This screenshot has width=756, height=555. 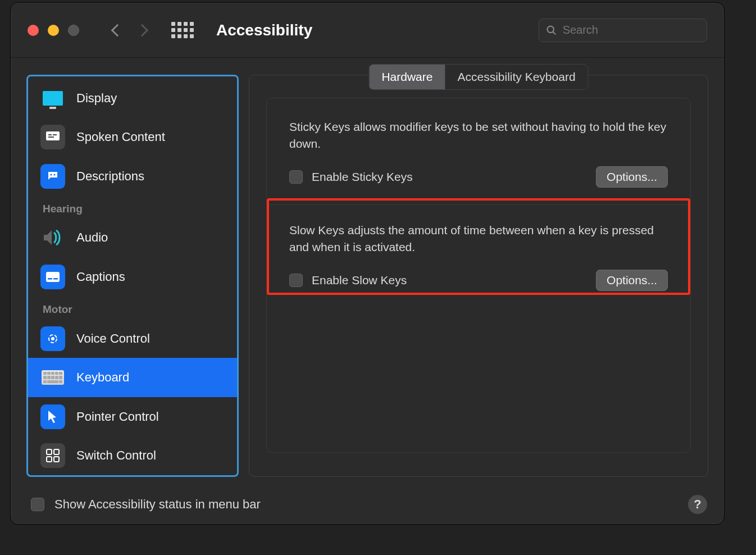 What do you see at coordinates (143, 30) in the screenshot?
I see `forward-icon` at bounding box center [143, 30].